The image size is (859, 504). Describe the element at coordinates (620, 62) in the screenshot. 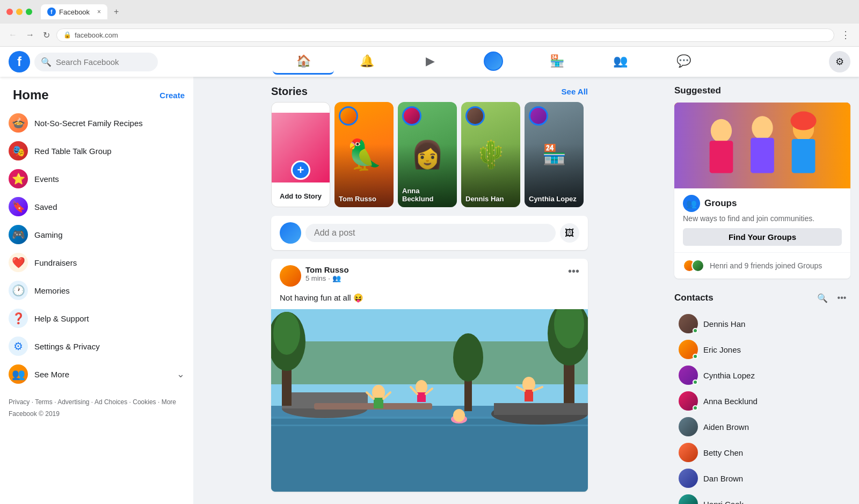

I see `nav-item-groups: 👥` at that location.